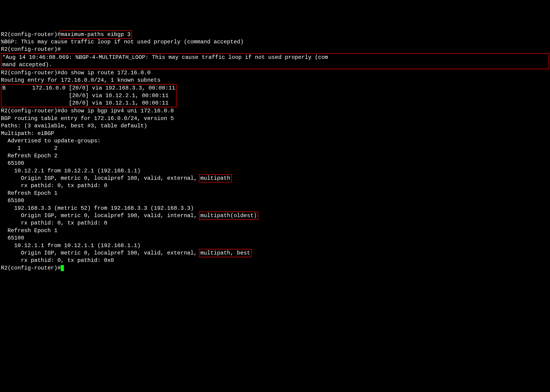 The image size is (550, 392). I want to click on route-line-3: [20/0] via 10.12.1.1, 00:00:11, so click(85, 103).